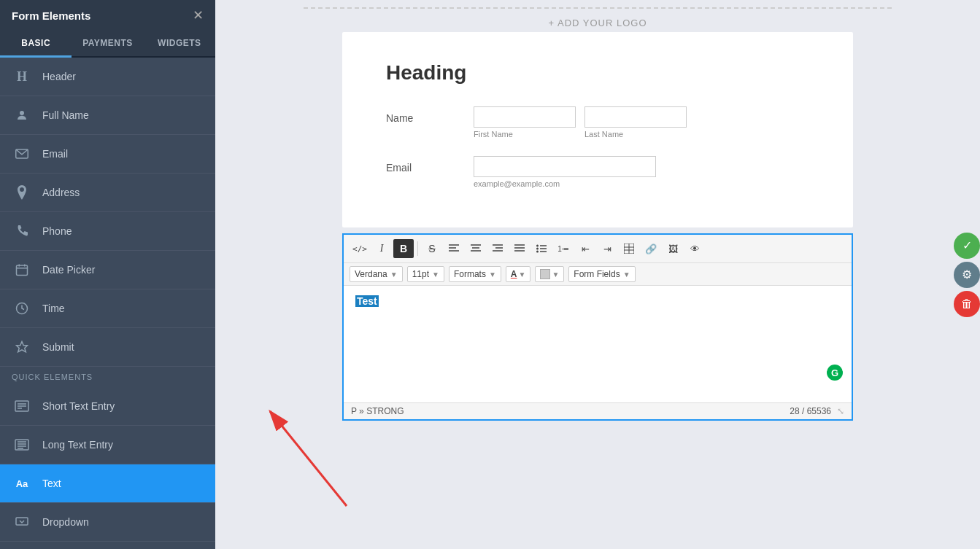  I want to click on sidebar-title: Form Elements, so click(51, 16).